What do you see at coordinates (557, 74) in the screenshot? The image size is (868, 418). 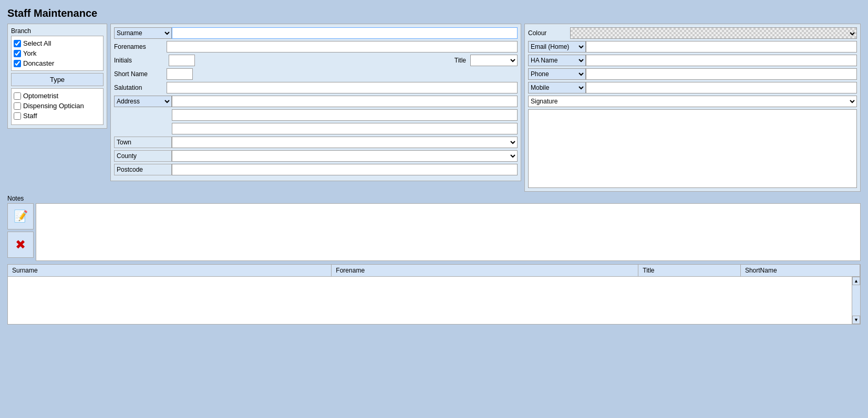 I see `phone-dropdown: Phone` at bounding box center [557, 74].